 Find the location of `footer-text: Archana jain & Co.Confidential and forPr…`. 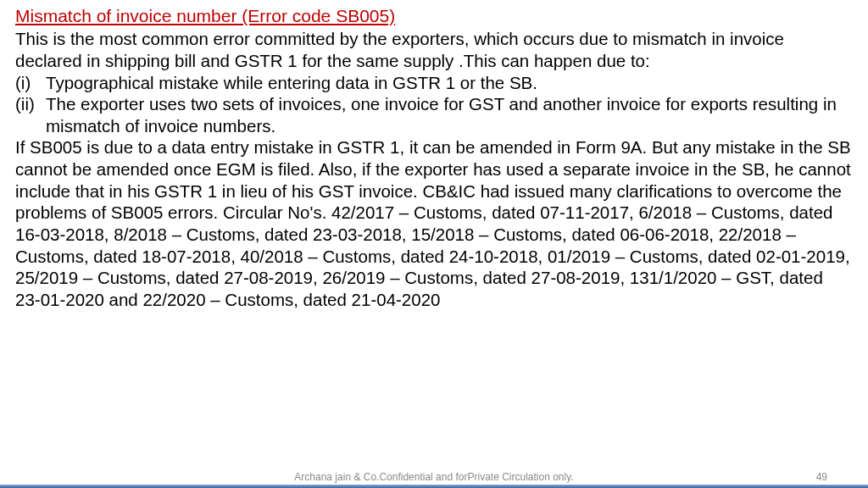

footer-text: Archana jain & Co.Confidential and forPr… is located at coordinates (434, 477).